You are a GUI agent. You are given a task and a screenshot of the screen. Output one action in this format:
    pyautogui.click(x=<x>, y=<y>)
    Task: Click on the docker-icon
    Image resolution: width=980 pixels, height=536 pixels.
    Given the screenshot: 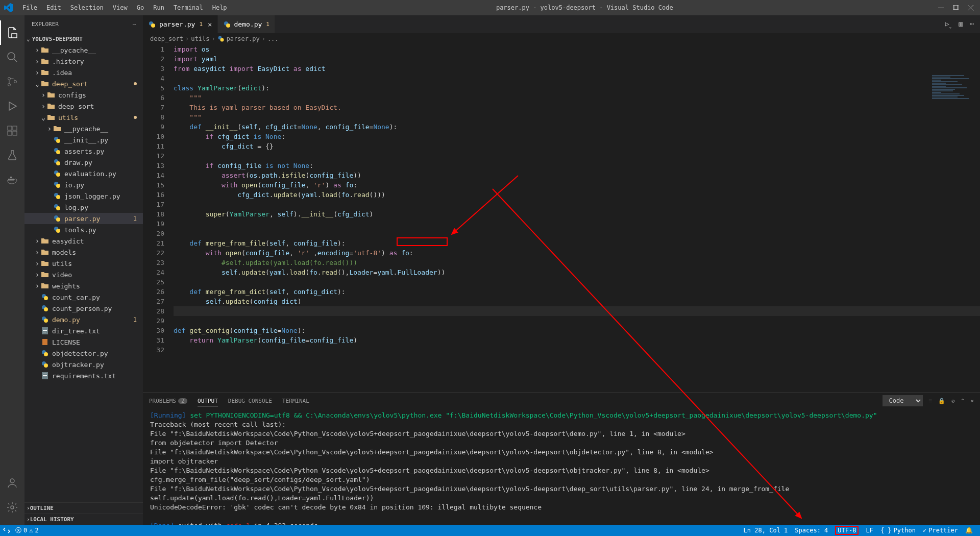 What is the action you would take?
    pyautogui.click(x=12, y=180)
    